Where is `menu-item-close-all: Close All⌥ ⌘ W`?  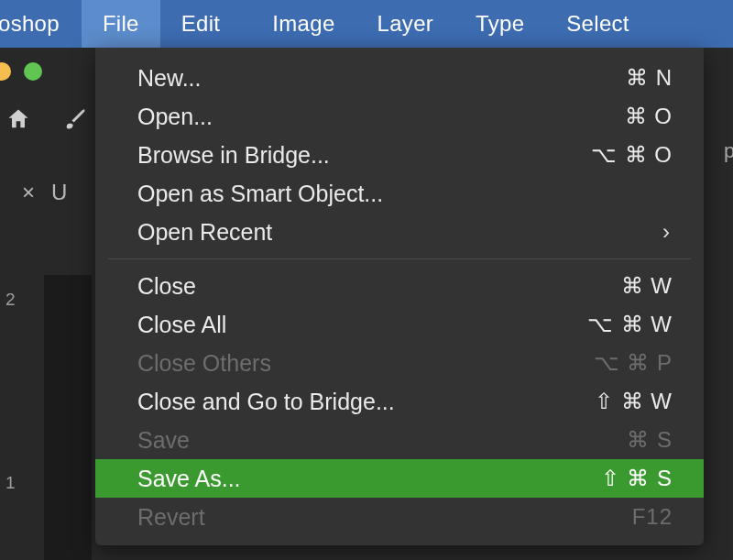 menu-item-close-all: Close All⌥ ⌘ W is located at coordinates (399, 324).